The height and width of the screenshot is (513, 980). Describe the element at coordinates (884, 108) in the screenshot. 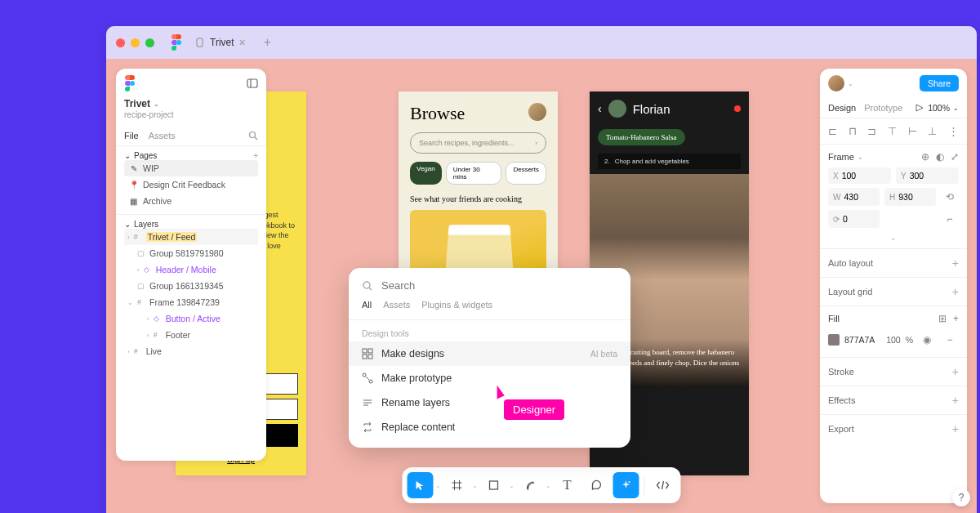

I see `prototype-tab: Prototype` at that location.